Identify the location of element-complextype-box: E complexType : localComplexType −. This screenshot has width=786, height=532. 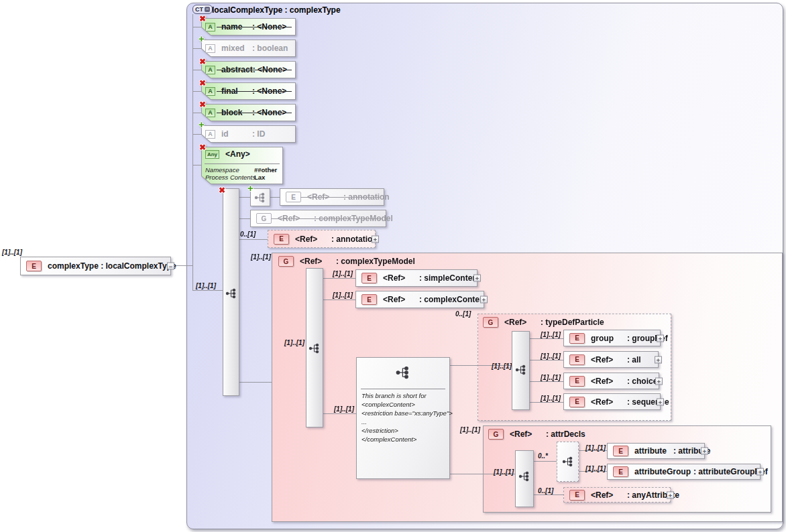
(95, 266).